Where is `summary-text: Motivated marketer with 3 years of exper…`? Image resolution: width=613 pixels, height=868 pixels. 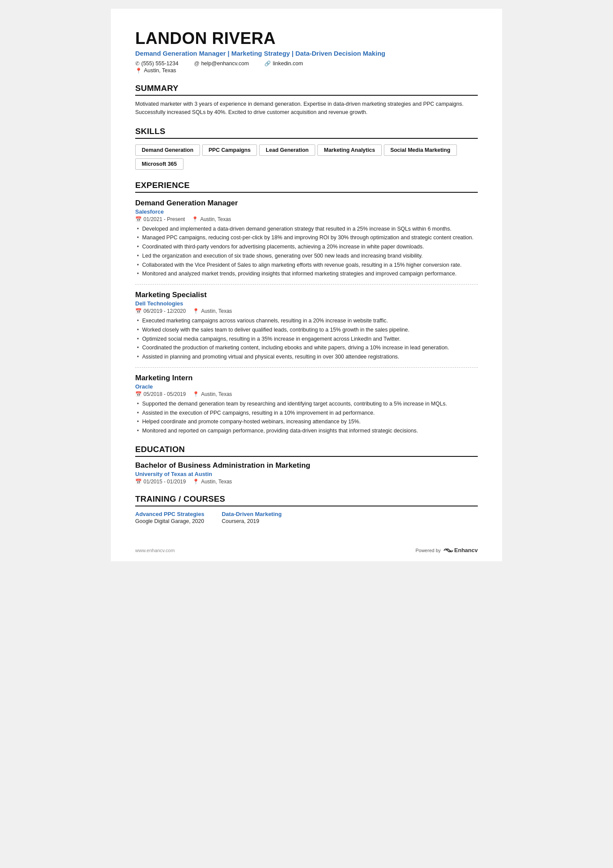
summary-text: Motivated marketer with 3 years of exper… is located at coordinates (306, 109).